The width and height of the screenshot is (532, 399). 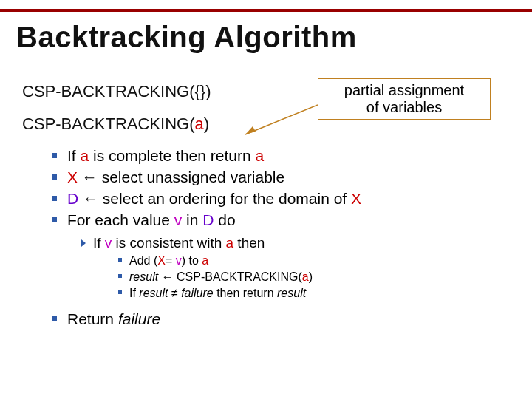 I want to click on text: is complete then return, so click(x=171, y=155).